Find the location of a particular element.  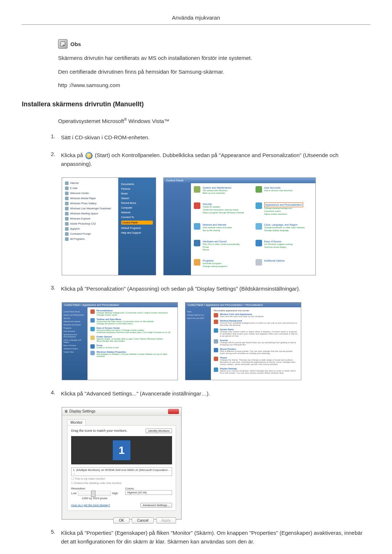

pers-item: Screen SaverChange your screen saver or … is located at coordinates (256, 333).